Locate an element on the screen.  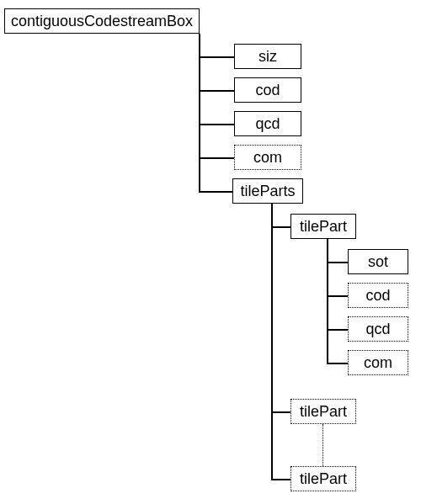
node-label: siz is located at coordinates (268, 57).